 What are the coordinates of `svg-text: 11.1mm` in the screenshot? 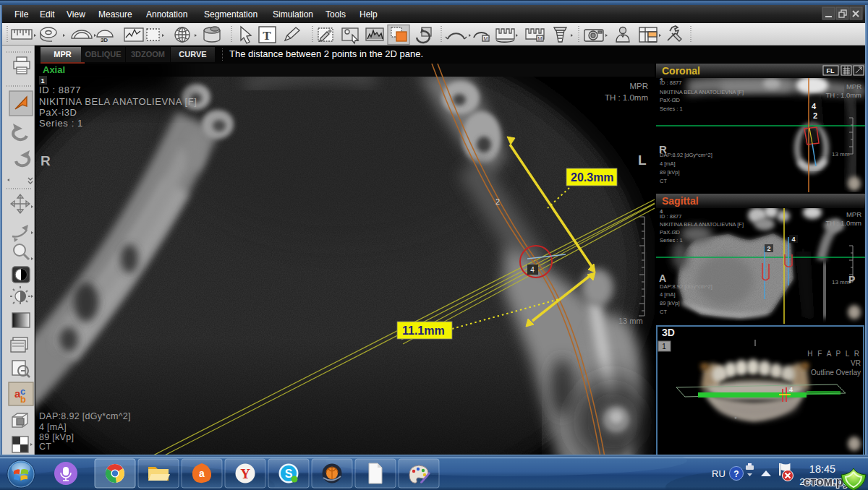 It's located at (424, 331).